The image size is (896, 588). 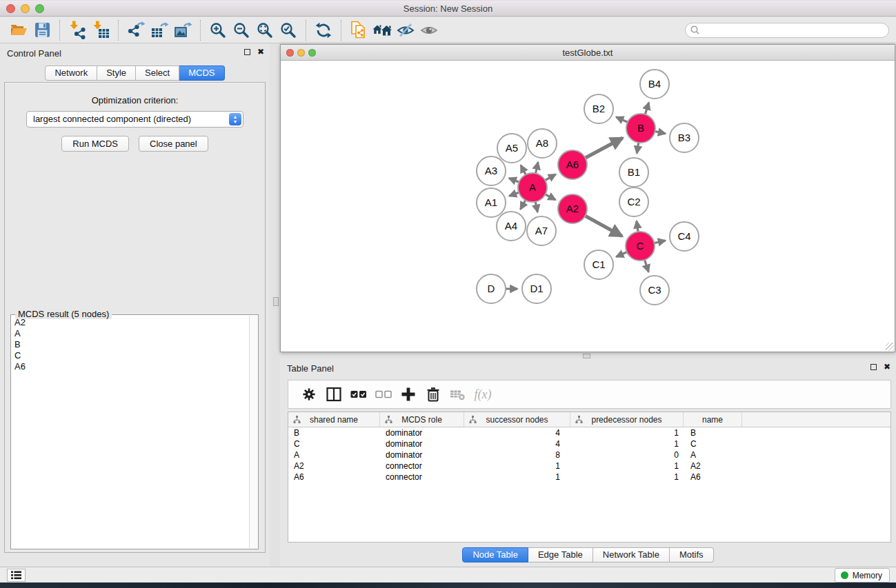 I want to click on refresh-icon, so click(x=323, y=30).